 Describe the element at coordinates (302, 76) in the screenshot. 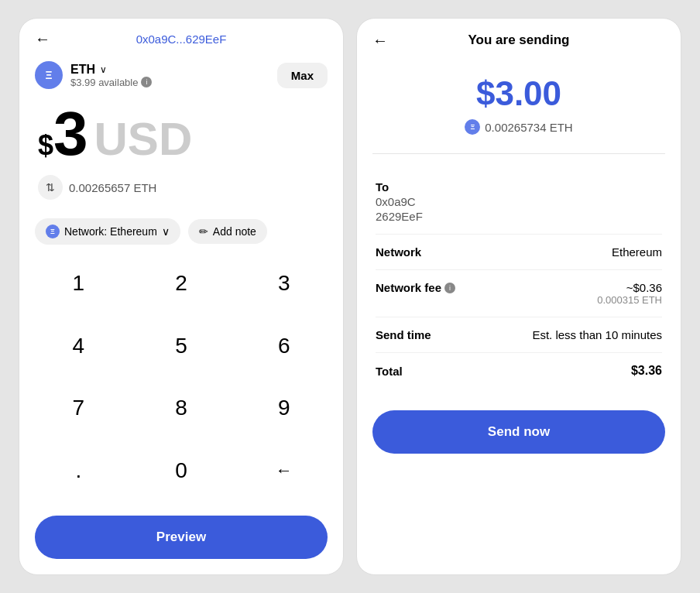

I see `max-button: Max` at that location.